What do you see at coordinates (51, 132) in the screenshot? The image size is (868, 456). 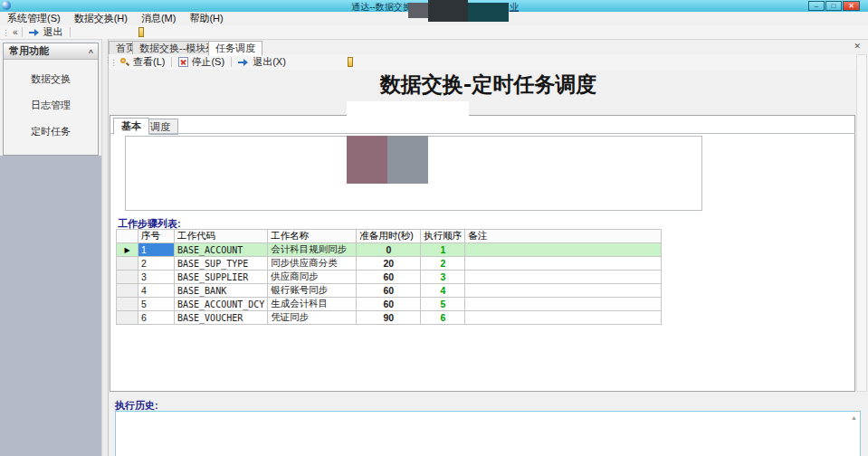 I see `sidebar-item-timed-task: 定时任务` at bounding box center [51, 132].